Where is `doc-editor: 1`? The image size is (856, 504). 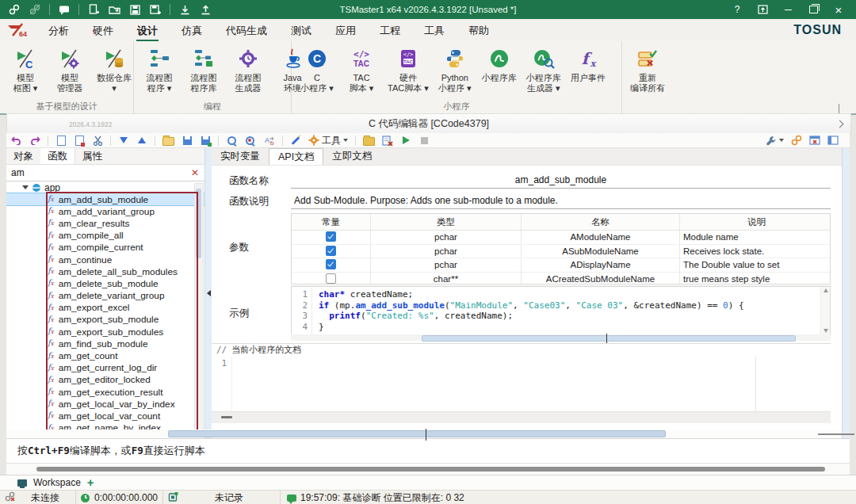 doc-editor: 1 is located at coordinates (522, 384).